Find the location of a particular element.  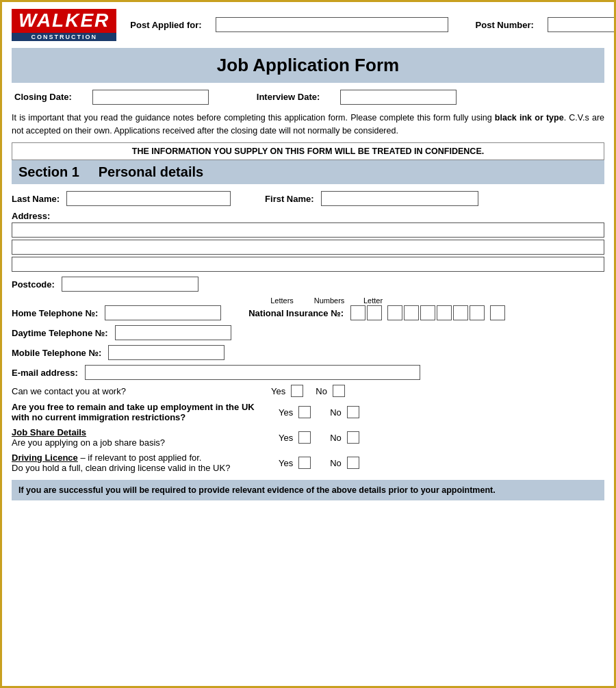

driving-yes-checkbox is located at coordinates (305, 463).